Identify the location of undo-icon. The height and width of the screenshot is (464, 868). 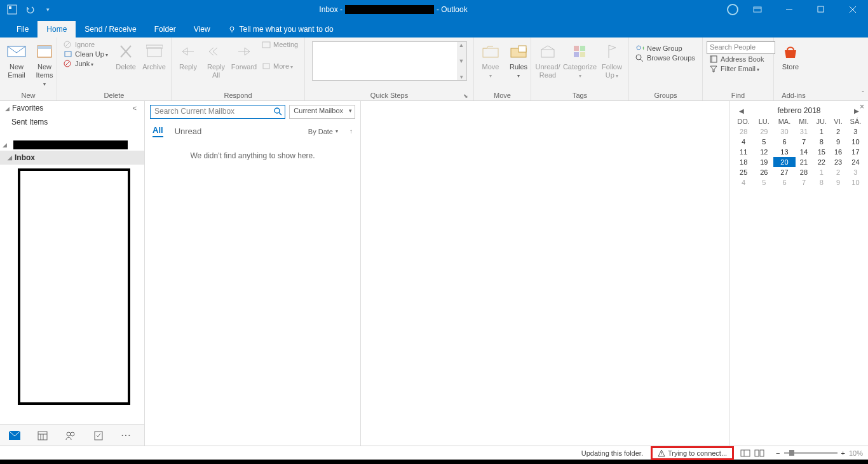
(30, 10).